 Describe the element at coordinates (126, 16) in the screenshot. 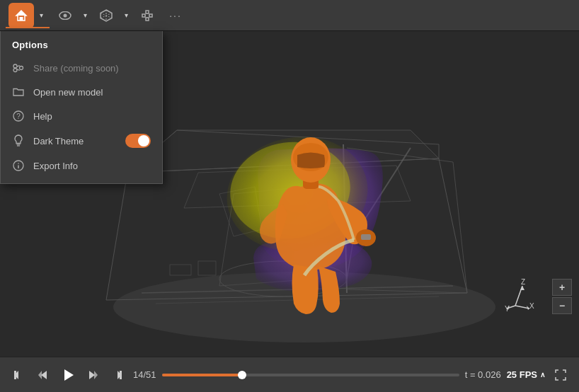

I see `3d-object-dropdown-arrow: ▾` at that location.